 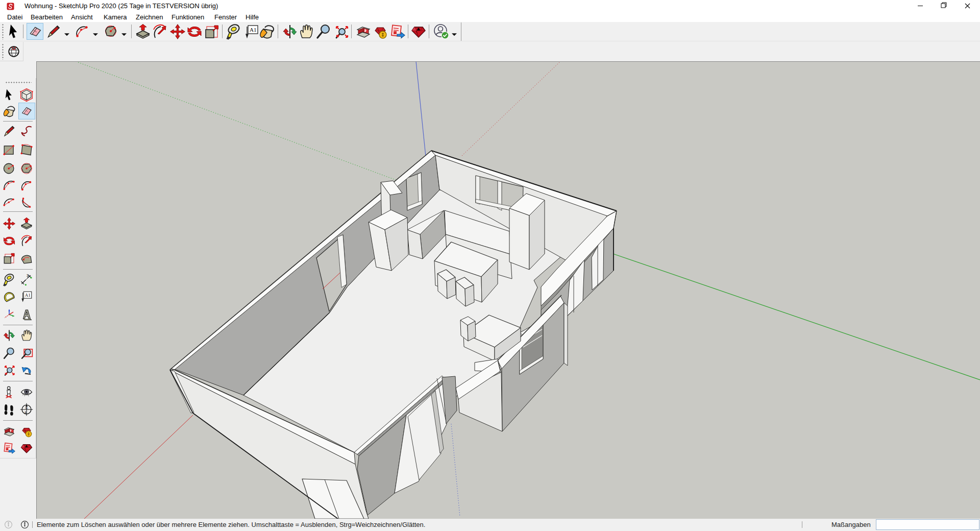 I want to click on svg-text: G, so click(x=27, y=408).